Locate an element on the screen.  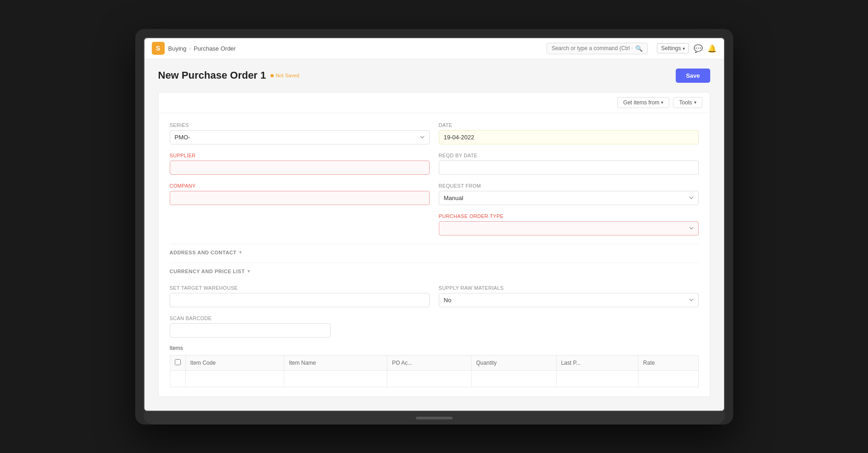
request-from-select: Manual Material Request Purchase Order is located at coordinates (569, 198).